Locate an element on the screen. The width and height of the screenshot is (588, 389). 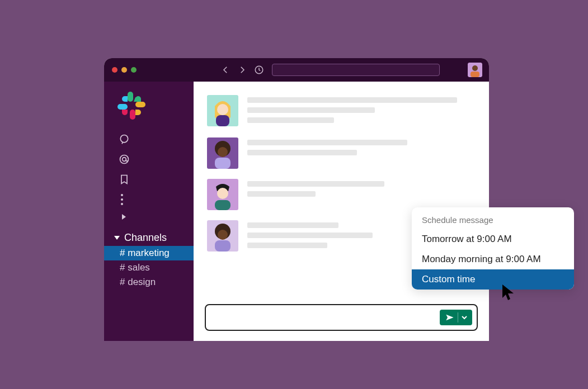
slack-logo-icon is located at coordinates (131, 106).